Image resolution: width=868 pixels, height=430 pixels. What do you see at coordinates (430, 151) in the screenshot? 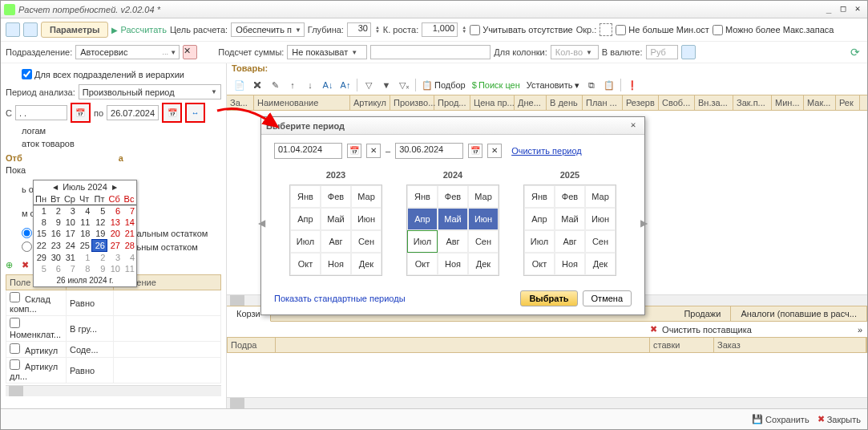
I see `period-to-input: 30.06.2024` at bounding box center [430, 151].